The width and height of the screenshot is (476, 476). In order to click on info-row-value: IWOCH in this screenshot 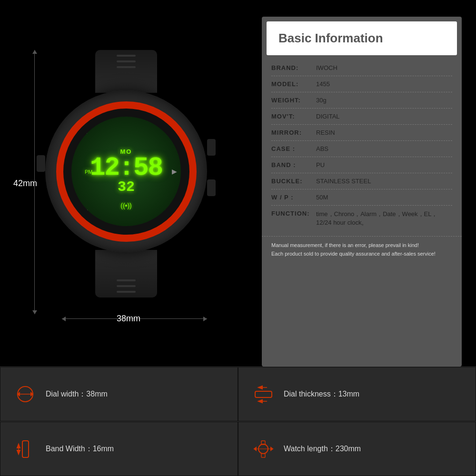, I will do `click(383, 68)`.